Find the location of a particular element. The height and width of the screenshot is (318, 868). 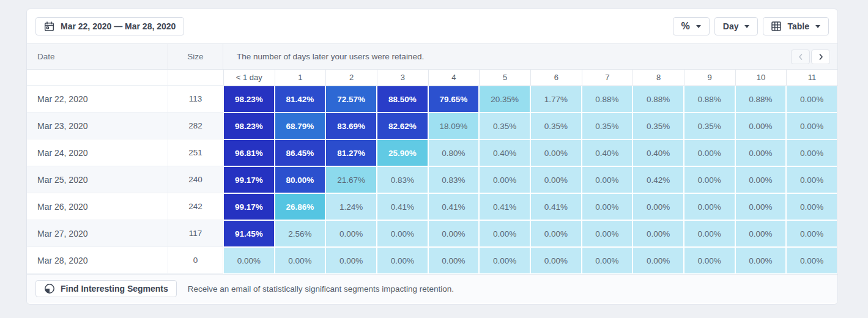

retention-cell: 91.45% is located at coordinates (249, 234).